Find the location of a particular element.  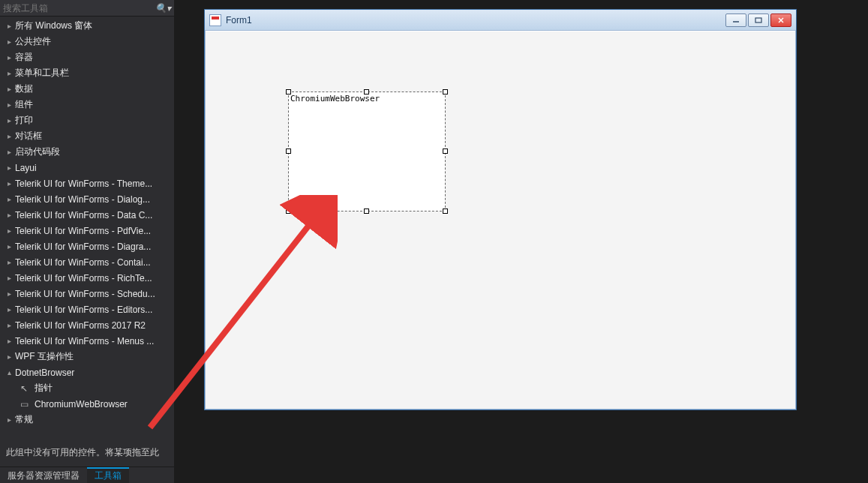

toolbox-category: ▸对话框 is located at coordinates (87, 136).